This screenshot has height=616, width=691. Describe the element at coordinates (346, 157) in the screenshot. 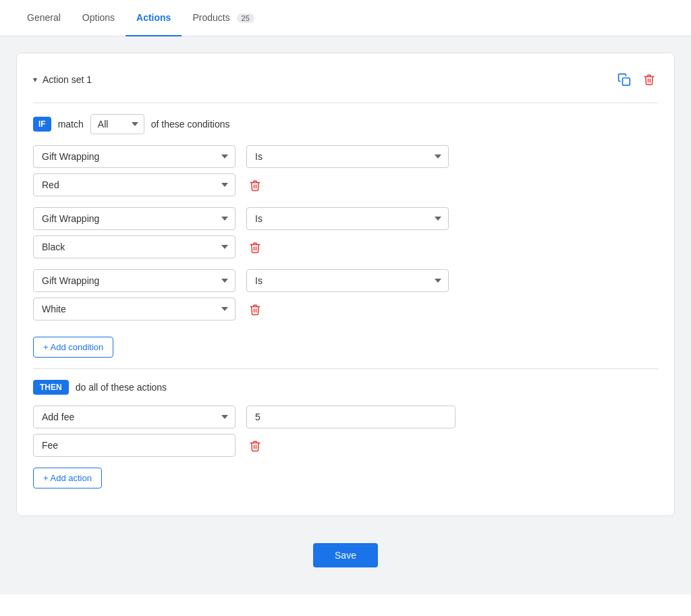

I see `condition-row-1-field: Gift Wrapping Is Is not` at that location.